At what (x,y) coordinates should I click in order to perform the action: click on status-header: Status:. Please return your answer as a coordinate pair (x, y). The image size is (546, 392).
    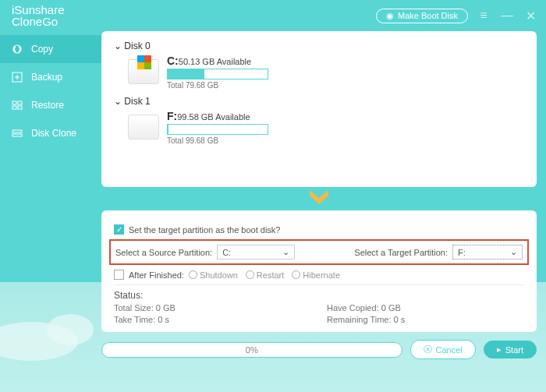
    Looking at the image, I should click on (319, 295).